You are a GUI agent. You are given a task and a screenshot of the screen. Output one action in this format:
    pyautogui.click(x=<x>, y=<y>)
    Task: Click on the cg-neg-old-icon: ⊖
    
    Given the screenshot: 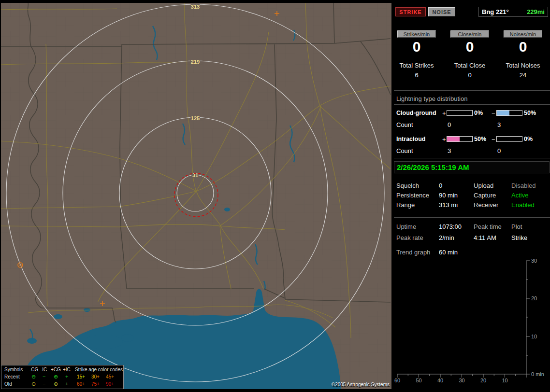 What is the action you would take?
    pyautogui.click(x=34, y=384)
    